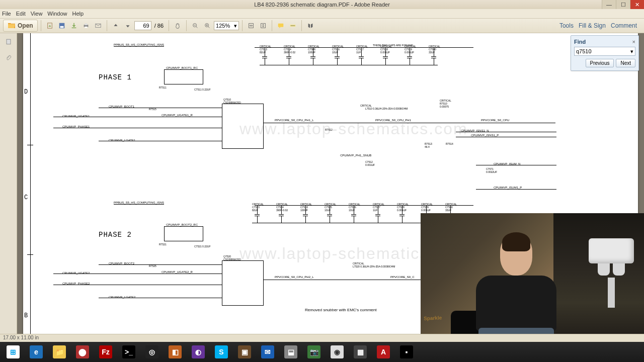  Describe the element at coordinates (83, 352) in the screenshot. I see `taskbar-app1: ⬤` at that location.